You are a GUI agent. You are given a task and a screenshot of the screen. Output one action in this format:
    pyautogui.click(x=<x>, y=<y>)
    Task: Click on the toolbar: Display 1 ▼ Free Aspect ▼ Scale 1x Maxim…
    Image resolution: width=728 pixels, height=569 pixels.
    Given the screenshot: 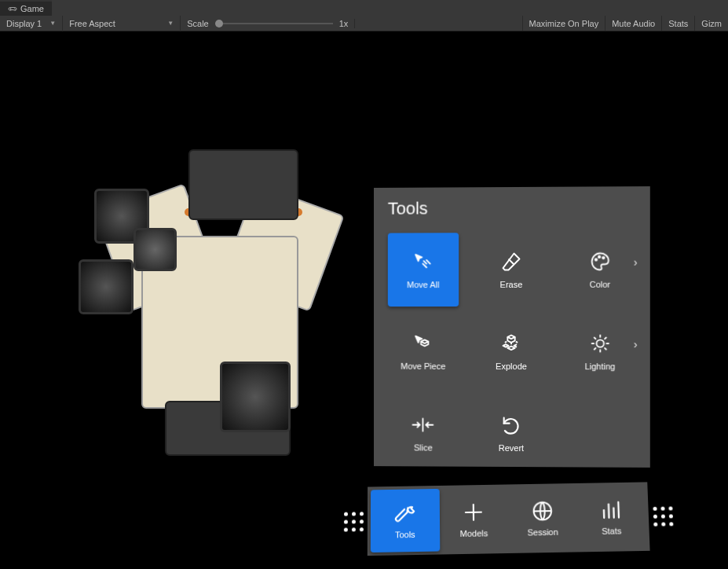 What is the action you would take?
    pyautogui.click(x=364, y=24)
    